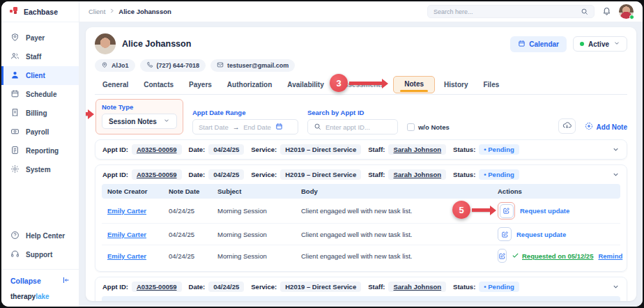 The width and height of the screenshot is (644, 308). I want to click on note-type-select: Session Notes, so click(139, 121).